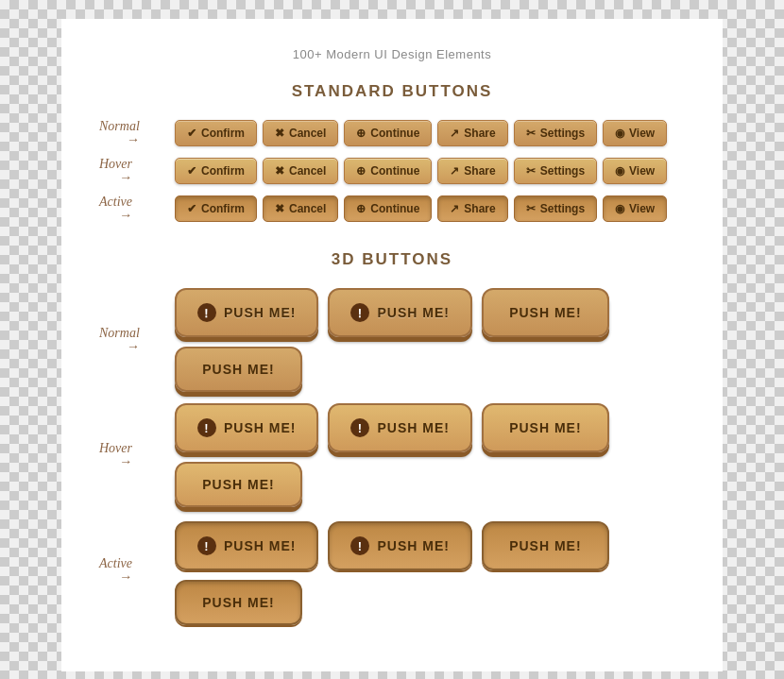 The image size is (784, 679). I want to click on std-view-normal: ◉ View, so click(635, 133).